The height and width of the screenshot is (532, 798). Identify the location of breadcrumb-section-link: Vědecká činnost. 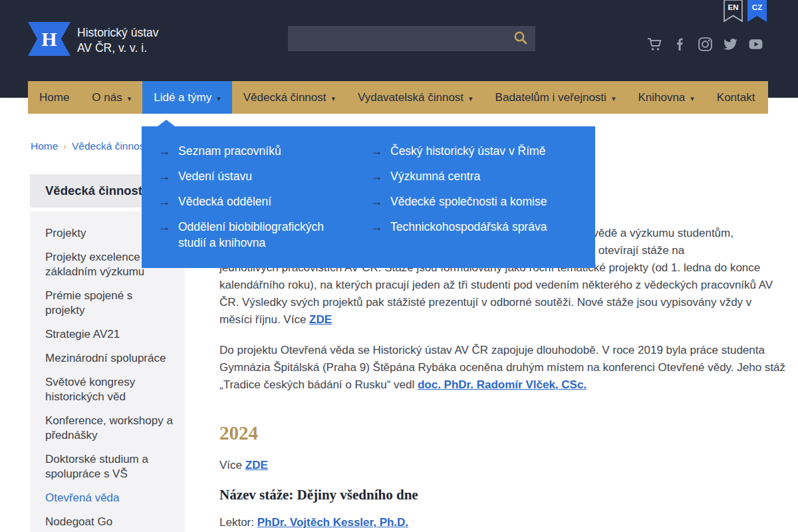
(110, 146).